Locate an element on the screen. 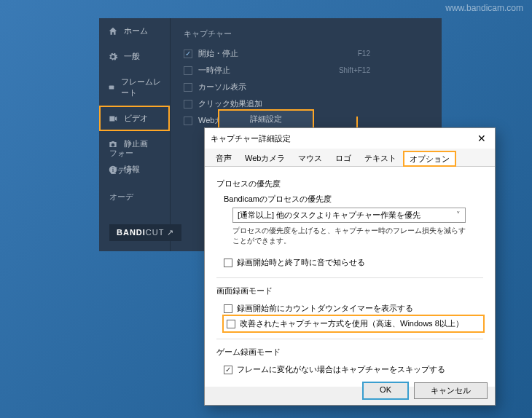 The width and height of the screenshot is (532, 418). sound-notify-option: 録画開始時と終了時に音で知らせる is located at coordinates (353, 262).